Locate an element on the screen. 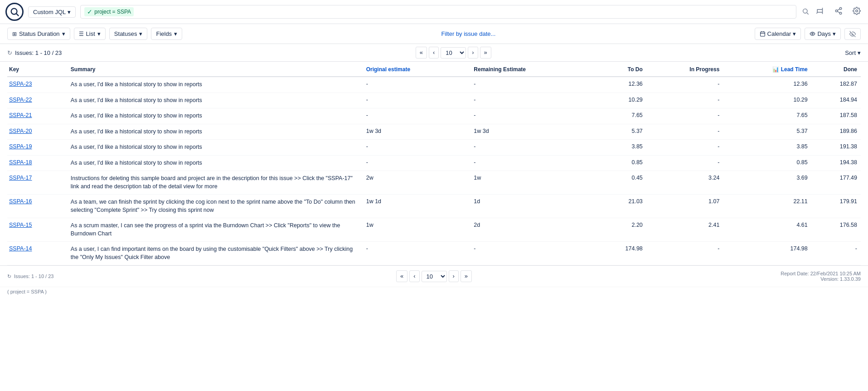 Image resolution: width=868 pixels, height=391 pixels. col-summary: Summary is located at coordinates (217, 69).